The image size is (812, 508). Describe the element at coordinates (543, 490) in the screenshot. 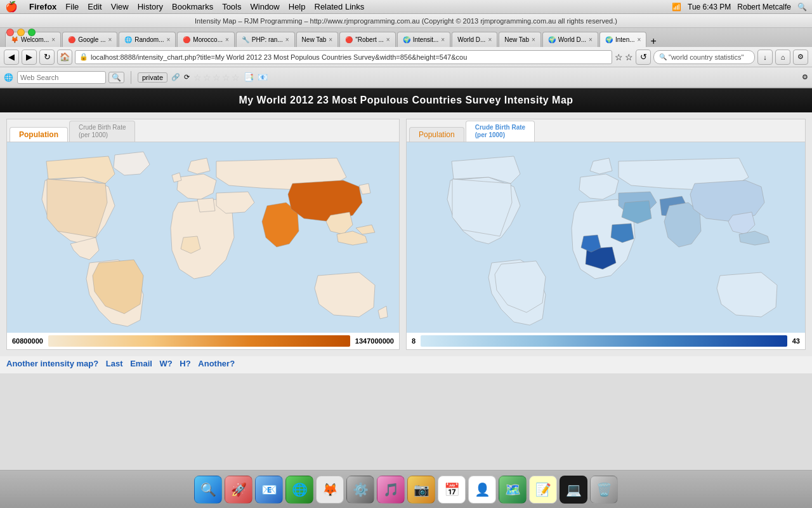

I see `dock-notes: 📝` at that location.